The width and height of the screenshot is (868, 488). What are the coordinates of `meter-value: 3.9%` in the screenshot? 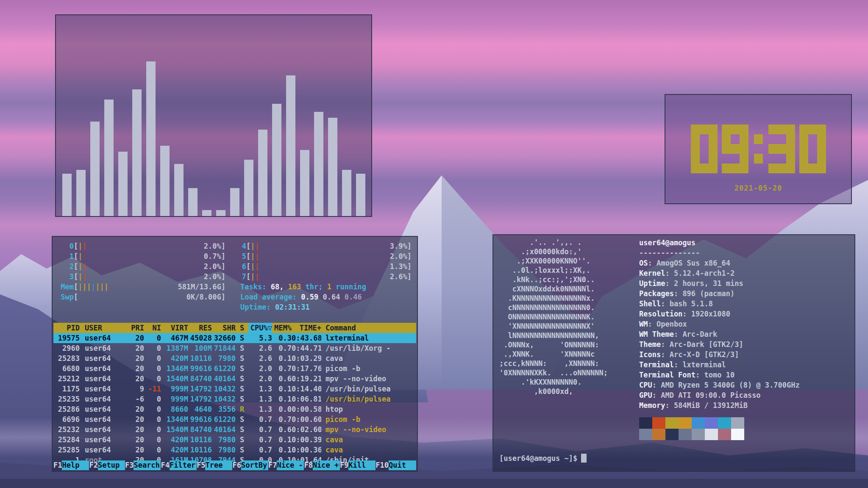 It's located at (398, 246).